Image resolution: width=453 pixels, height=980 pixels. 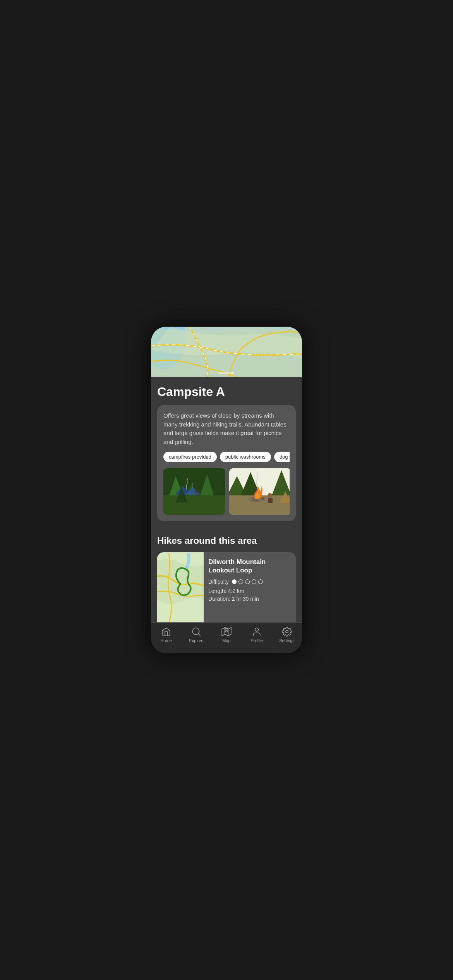 I want to click on profile-icon, so click(x=257, y=632).